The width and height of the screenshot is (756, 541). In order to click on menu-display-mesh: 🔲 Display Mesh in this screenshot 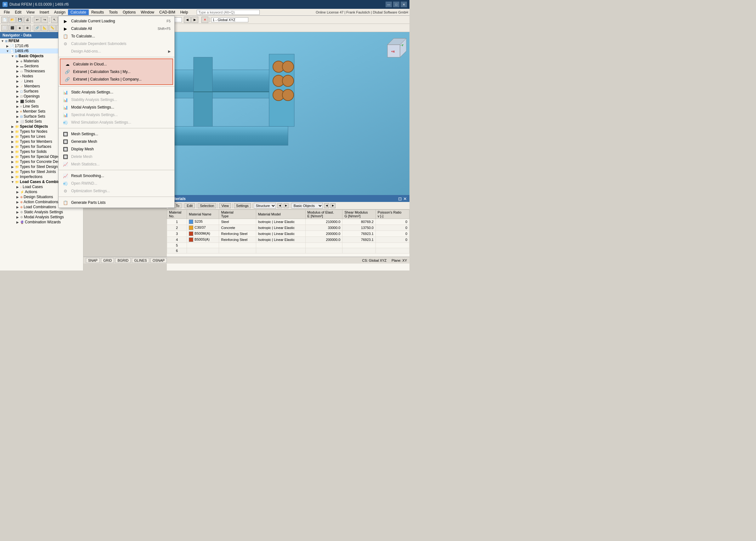, I will do `click(117, 149)`.